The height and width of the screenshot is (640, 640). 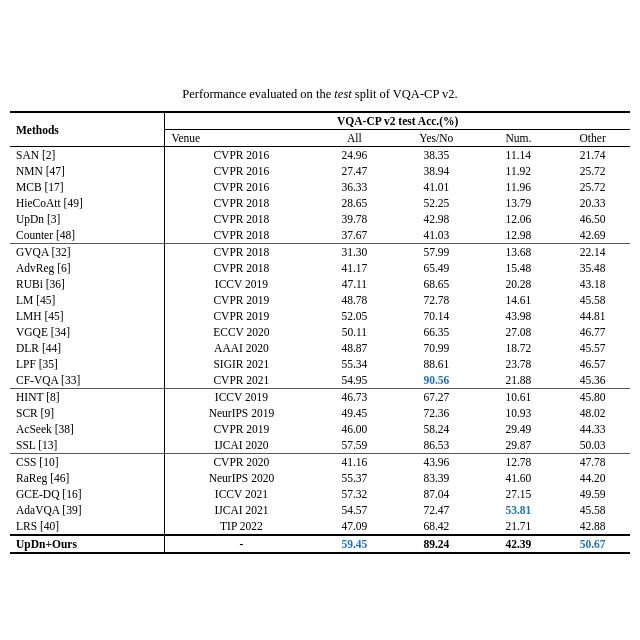 What do you see at coordinates (592, 300) in the screenshot?
I see `value-cell: 45.58` at bounding box center [592, 300].